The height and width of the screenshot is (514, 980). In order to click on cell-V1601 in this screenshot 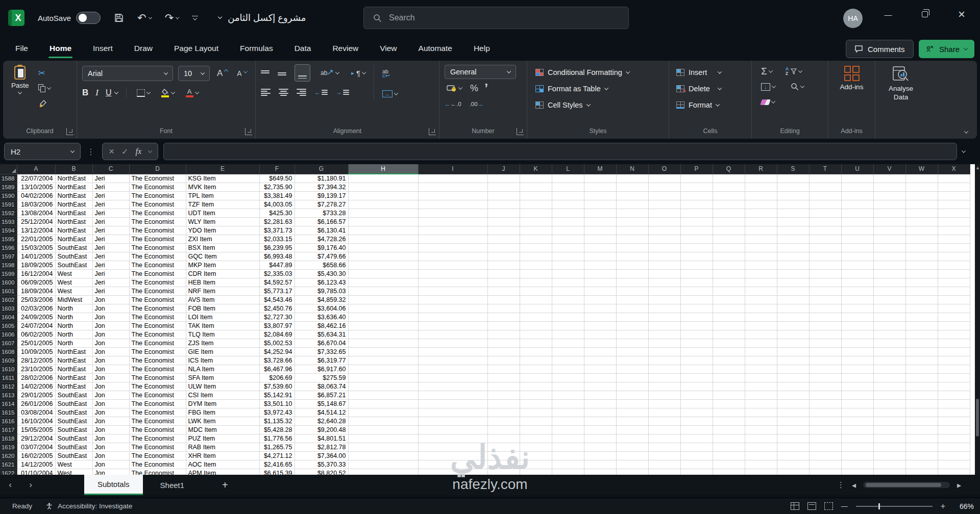, I will do `click(889, 291)`.